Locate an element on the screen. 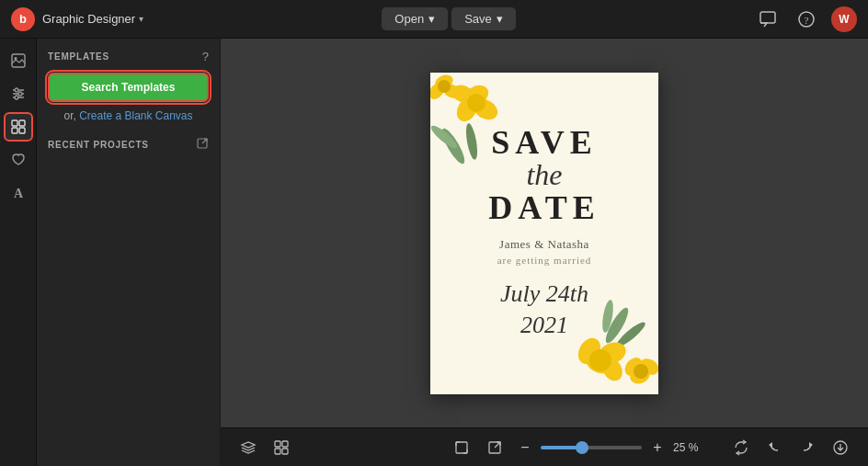  app-title-chevron-icon: ▾ is located at coordinates (142, 18).